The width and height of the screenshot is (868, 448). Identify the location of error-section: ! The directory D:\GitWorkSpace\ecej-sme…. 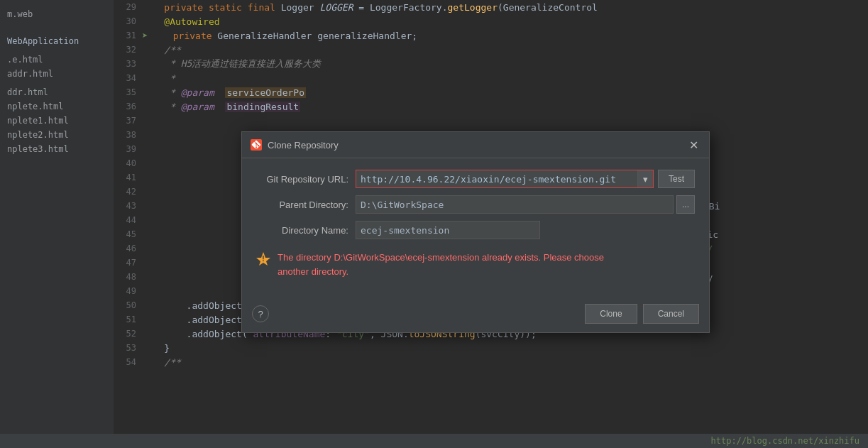
(476, 264).